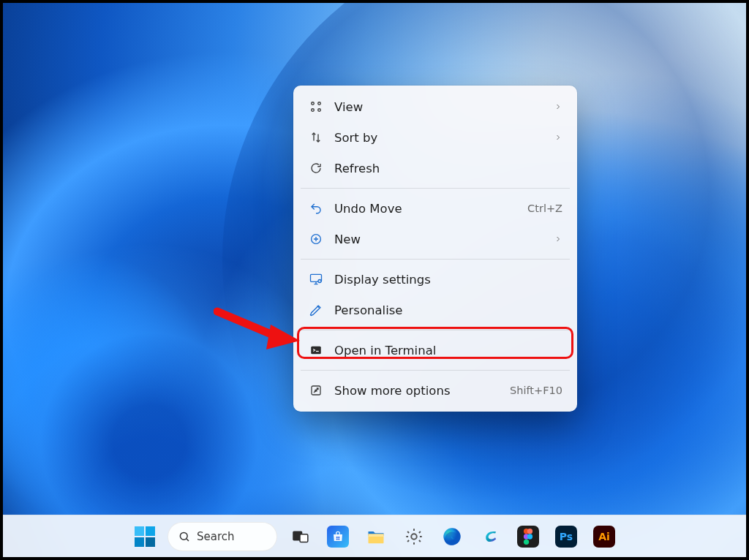 This screenshot has width=749, height=560. Describe the element at coordinates (536, 390) in the screenshot. I see `context-item-shortcut: Shift+F10` at that location.